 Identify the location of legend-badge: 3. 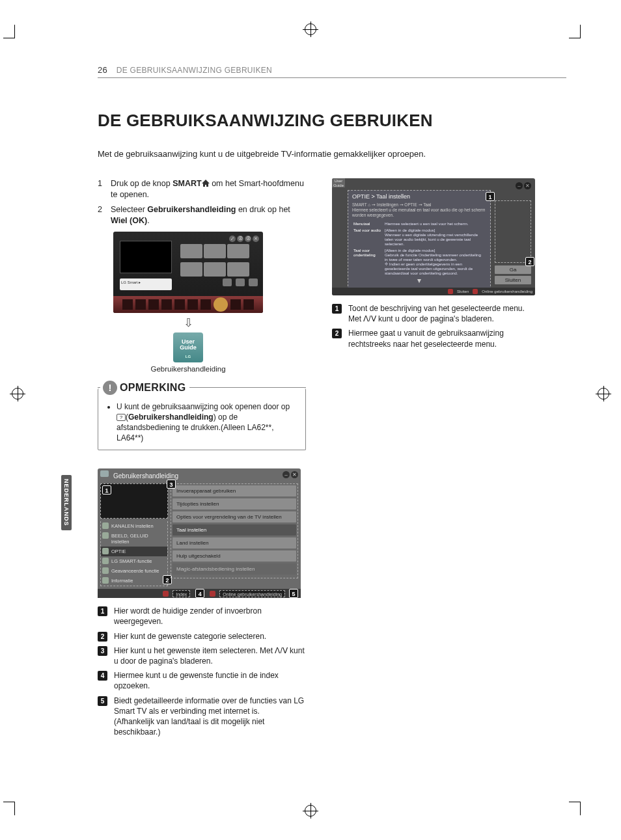
(103, 651).